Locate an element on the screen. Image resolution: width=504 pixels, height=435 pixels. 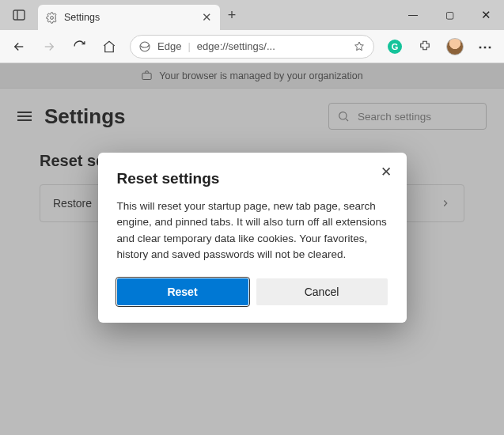
briefcase-icon is located at coordinates (147, 76).